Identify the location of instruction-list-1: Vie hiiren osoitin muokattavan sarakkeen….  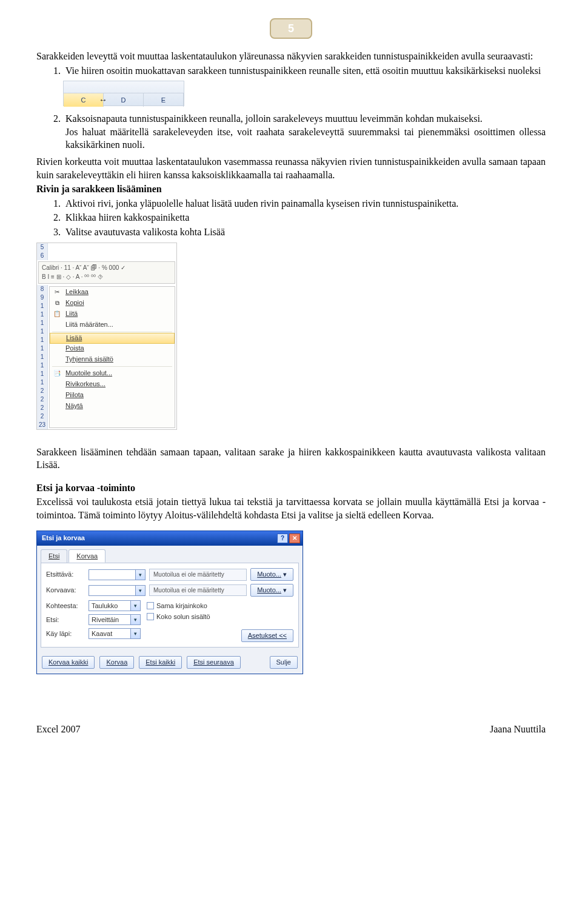
(291, 71).